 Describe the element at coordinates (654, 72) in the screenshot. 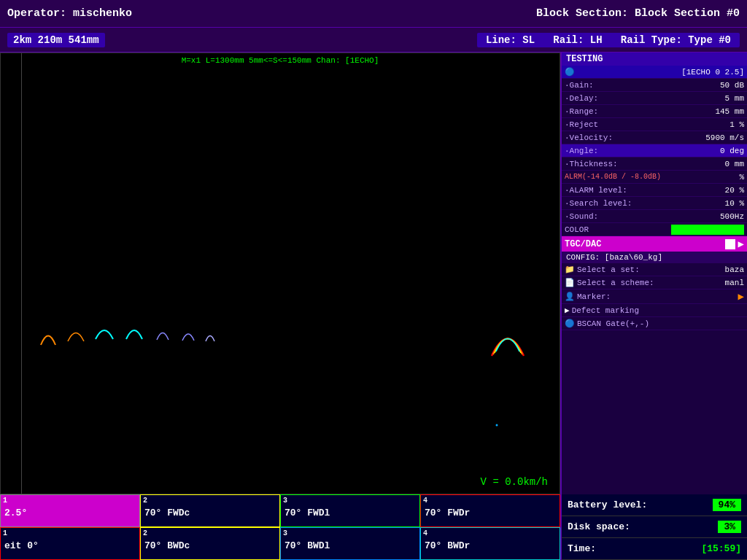

I see `channel-item: 🔵 [1ECHO 0 2.5]` at that location.